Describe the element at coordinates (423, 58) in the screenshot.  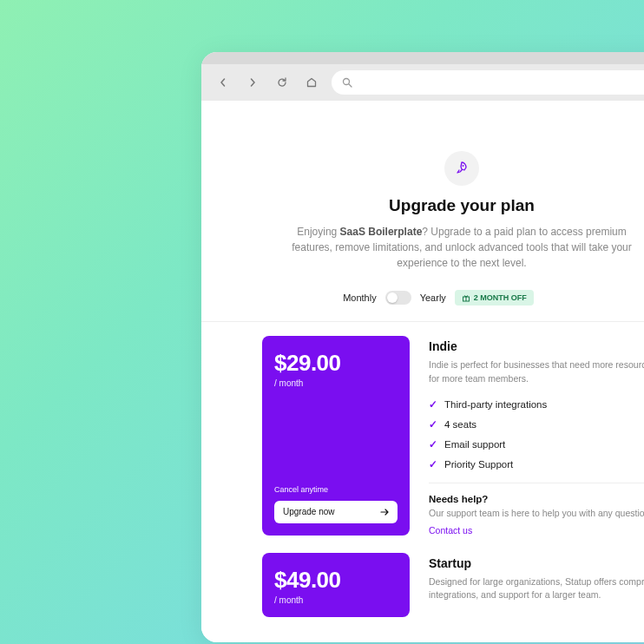
I see `window-titlebar` at that location.